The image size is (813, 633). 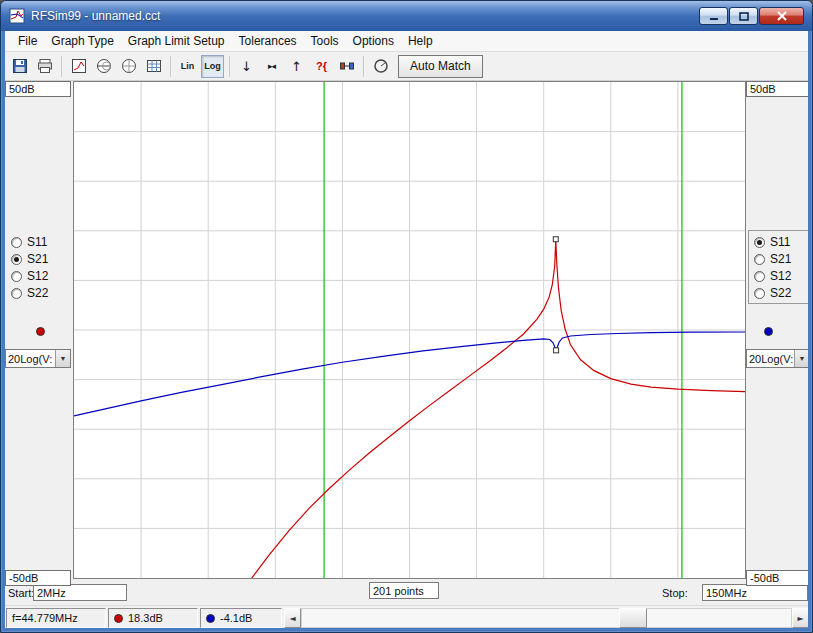 I want to click on menu-help: Help, so click(x=420, y=41).